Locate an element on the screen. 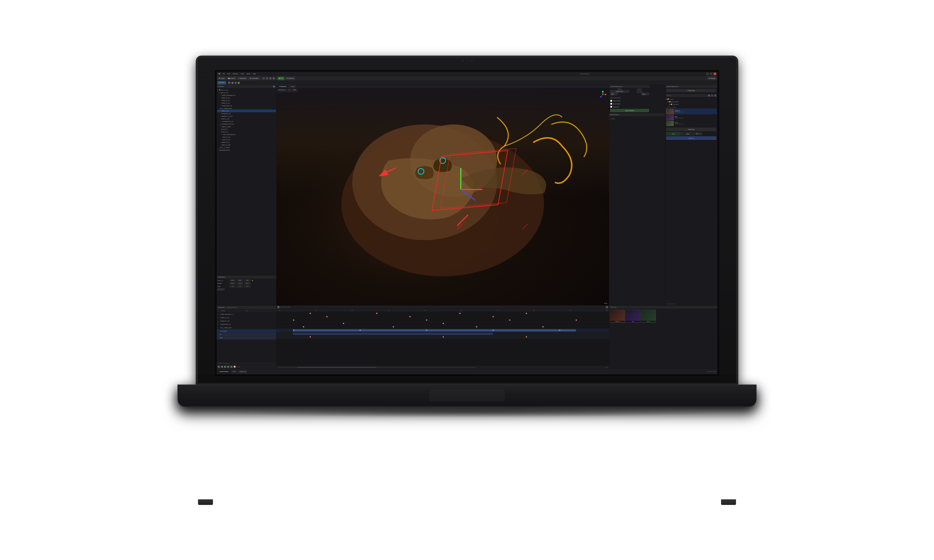 The width and height of the screenshot is (934, 560). skip-start-button: ⏮ is located at coordinates (219, 367).